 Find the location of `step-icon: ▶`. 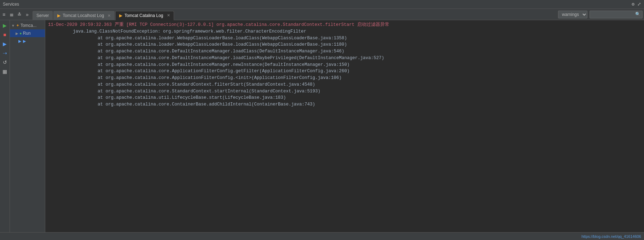

step-icon: ▶ is located at coordinates (20, 41).